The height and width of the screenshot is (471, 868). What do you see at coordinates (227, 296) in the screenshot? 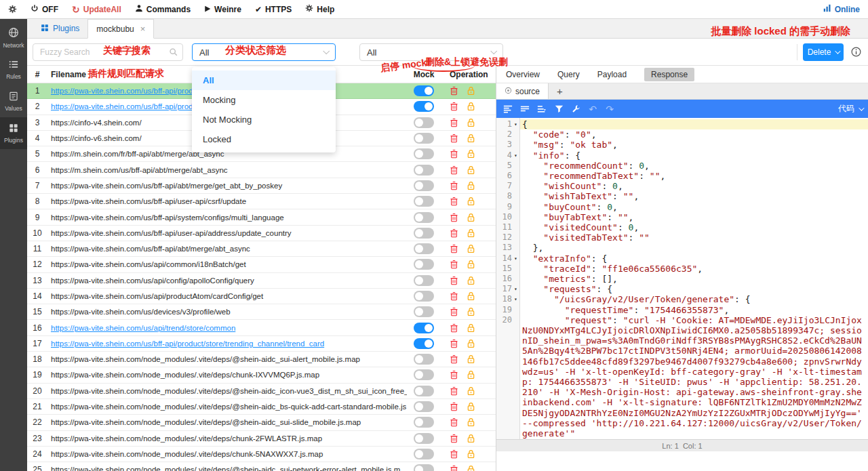
I see `row-filename-link: https://pwa-vite.shein.com/us/api/produc…` at bounding box center [227, 296].